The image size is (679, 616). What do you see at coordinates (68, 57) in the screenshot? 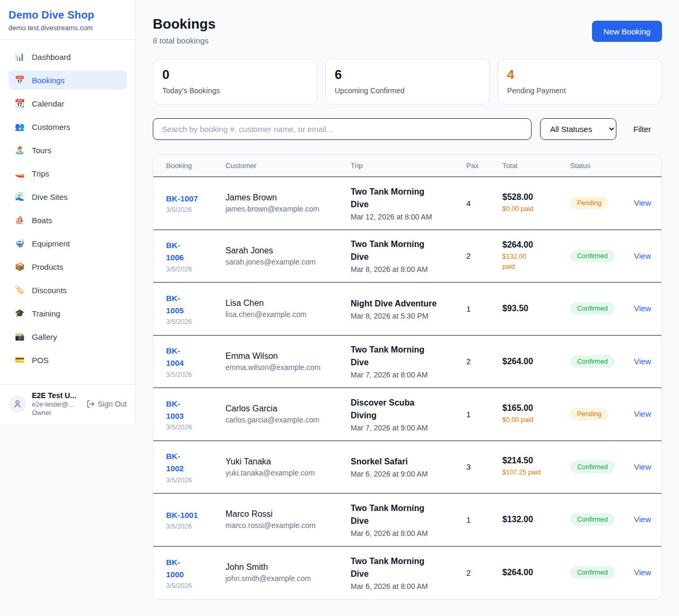
I see `sidebar-item-dashboard: 📊Dashboard` at bounding box center [68, 57].